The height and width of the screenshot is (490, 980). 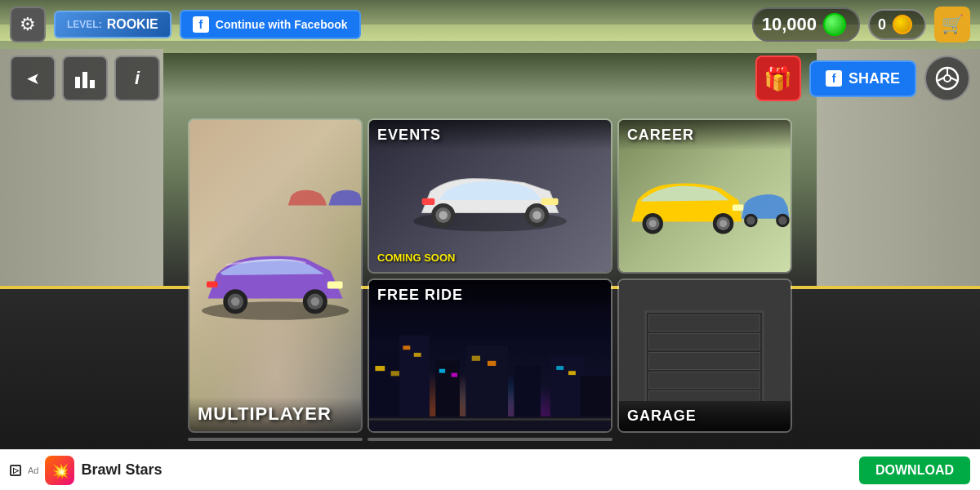 What do you see at coordinates (915, 470) in the screenshot?
I see `ad-download-button: DOWNLOAD` at bounding box center [915, 470].